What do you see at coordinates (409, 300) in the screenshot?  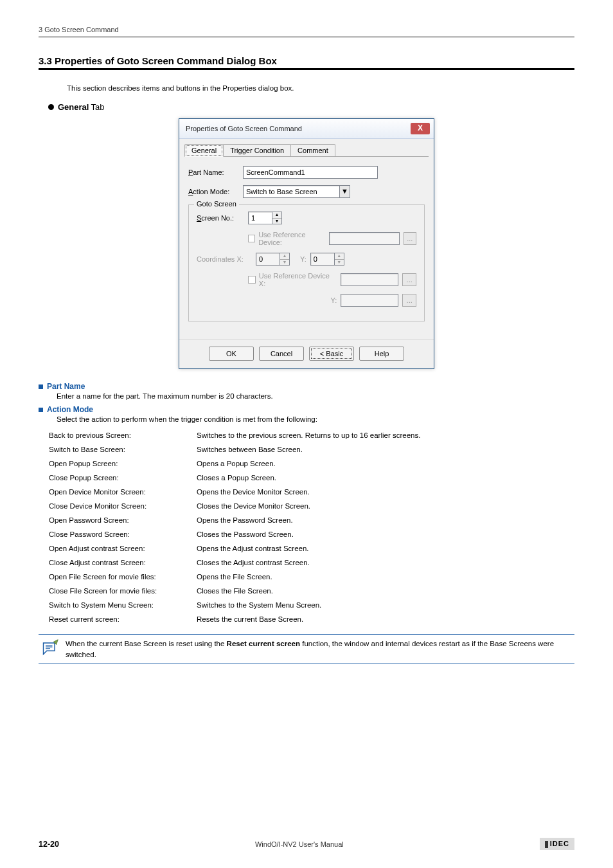 I see `ref-device-y-browse: ...` at bounding box center [409, 300].